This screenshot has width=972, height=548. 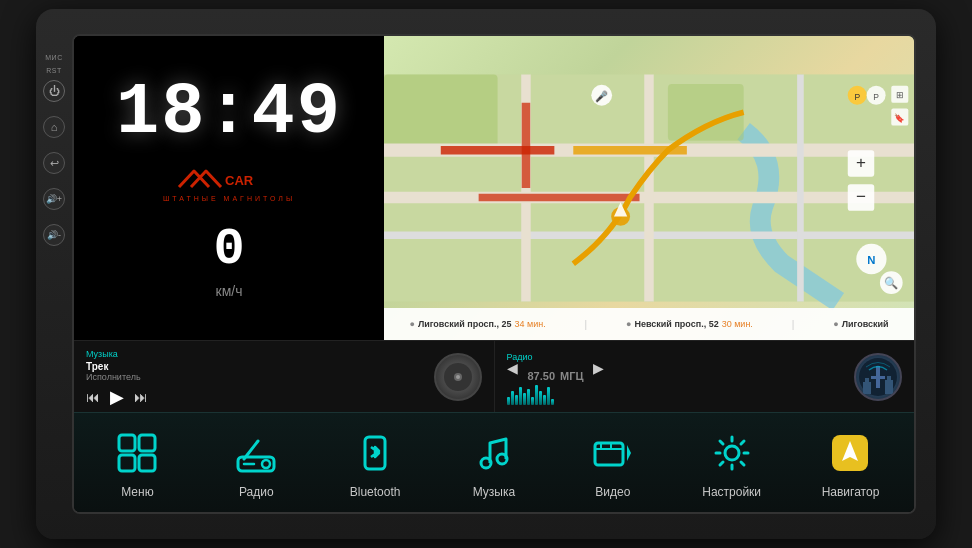 What do you see at coordinates (857, 97) in the screenshot?
I see `svg-text: Р` at bounding box center [857, 97].